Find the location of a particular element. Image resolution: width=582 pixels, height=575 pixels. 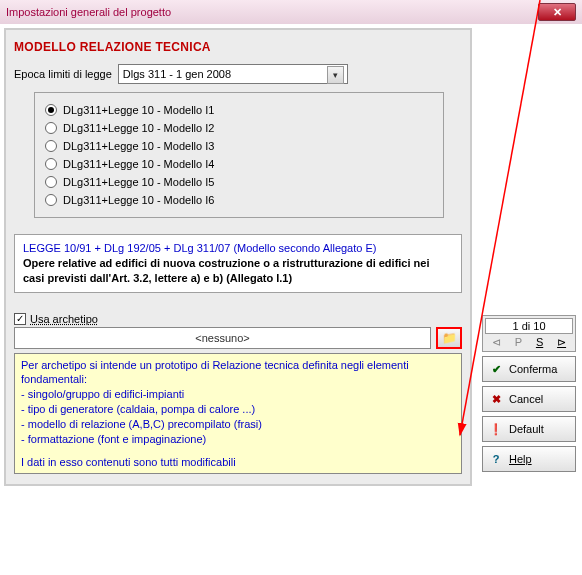

model-radio-4: DLg311+Legge 10 - Modello I4 is located at coordinates (239, 164).